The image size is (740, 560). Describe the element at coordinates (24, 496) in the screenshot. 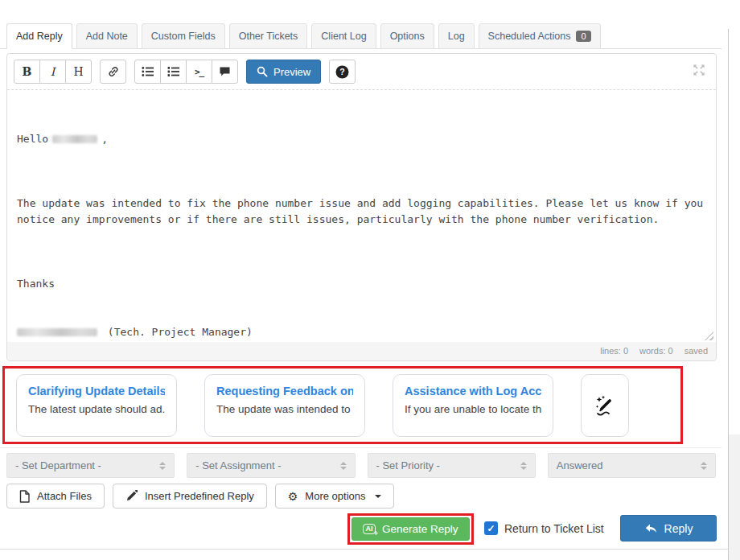

I see `file-icon` at that location.